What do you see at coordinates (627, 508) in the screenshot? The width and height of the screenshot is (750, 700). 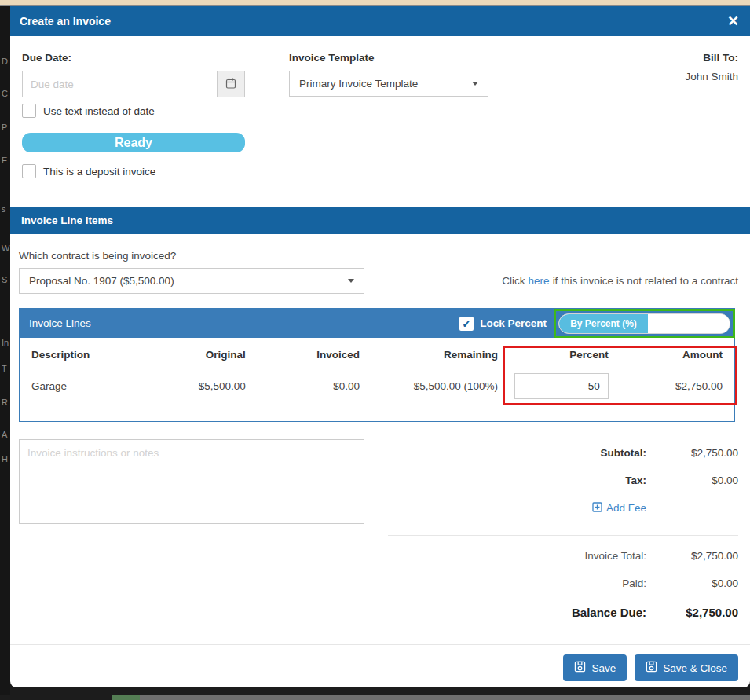 I see `add-fee-label: Add Fee` at bounding box center [627, 508].